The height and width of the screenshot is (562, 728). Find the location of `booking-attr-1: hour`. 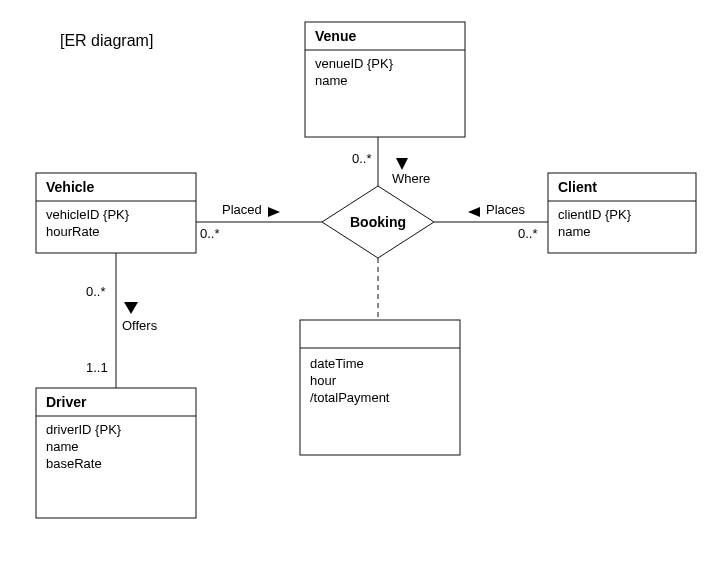

booking-attr-1: hour is located at coordinates (324, 380).